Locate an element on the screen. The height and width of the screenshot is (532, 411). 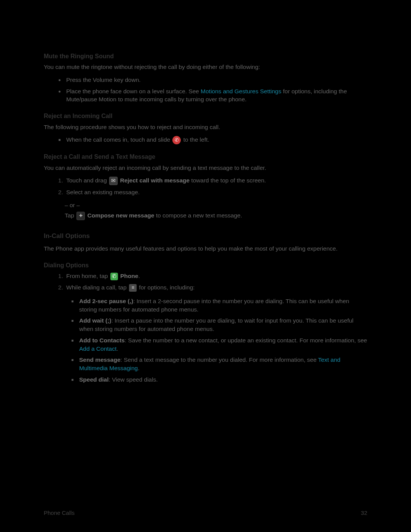
text: : View speed dials. is located at coordinates (133, 379).